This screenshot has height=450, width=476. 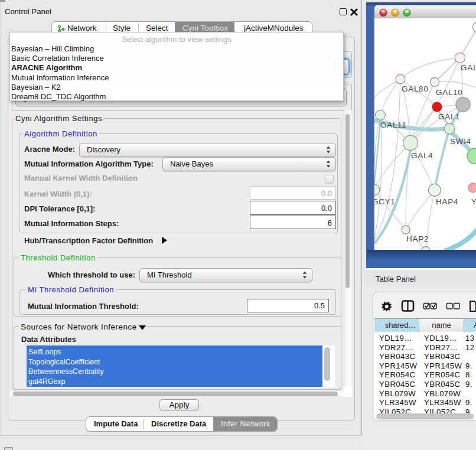 What do you see at coordinates (393, 125) in the screenshot?
I see `svg-text: GAL11` at bounding box center [393, 125].